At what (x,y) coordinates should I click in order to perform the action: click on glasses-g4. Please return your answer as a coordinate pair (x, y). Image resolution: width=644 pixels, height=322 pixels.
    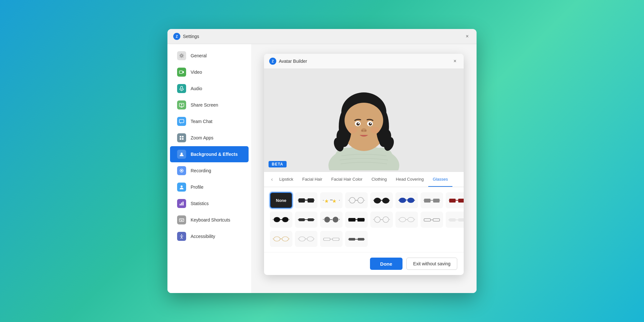
    Looking at the image, I should click on (382, 200).